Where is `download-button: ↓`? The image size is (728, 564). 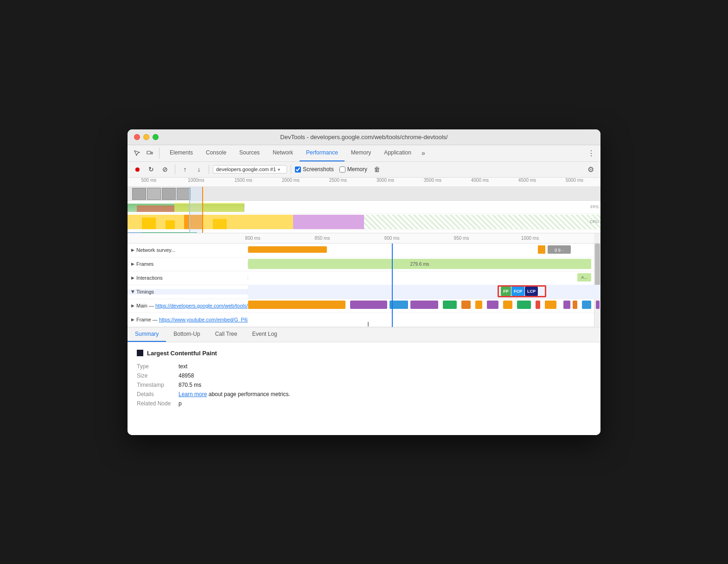 download-button: ↓ is located at coordinates (199, 169).